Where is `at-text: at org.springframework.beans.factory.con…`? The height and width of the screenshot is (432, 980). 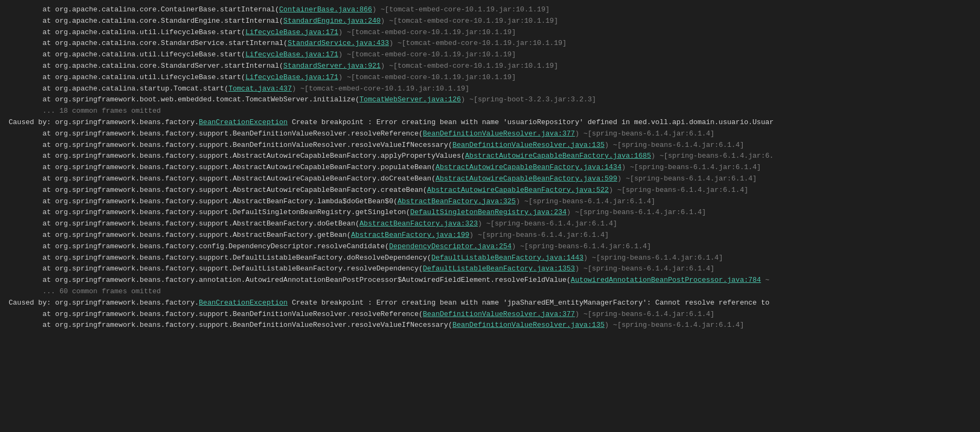
at-text: at org.springframework.beans.factory.con… is located at coordinates (199, 246).